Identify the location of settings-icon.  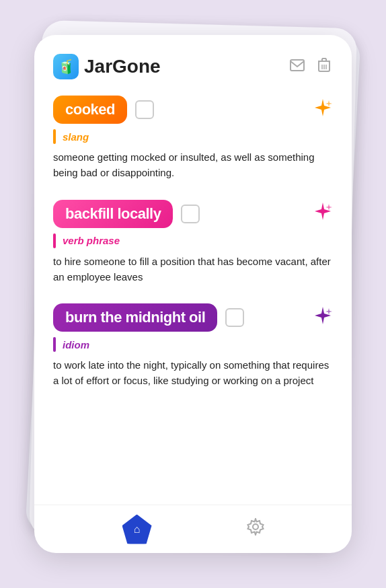
(256, 527).